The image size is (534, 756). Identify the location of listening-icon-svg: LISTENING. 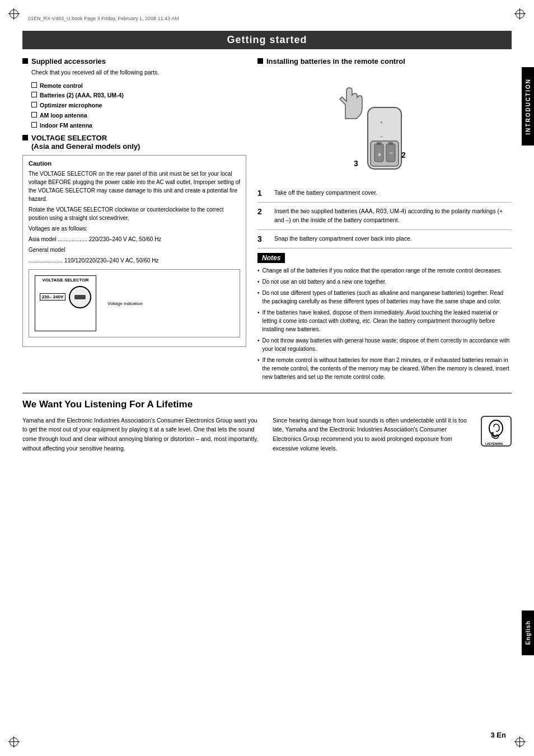
(496, 431).